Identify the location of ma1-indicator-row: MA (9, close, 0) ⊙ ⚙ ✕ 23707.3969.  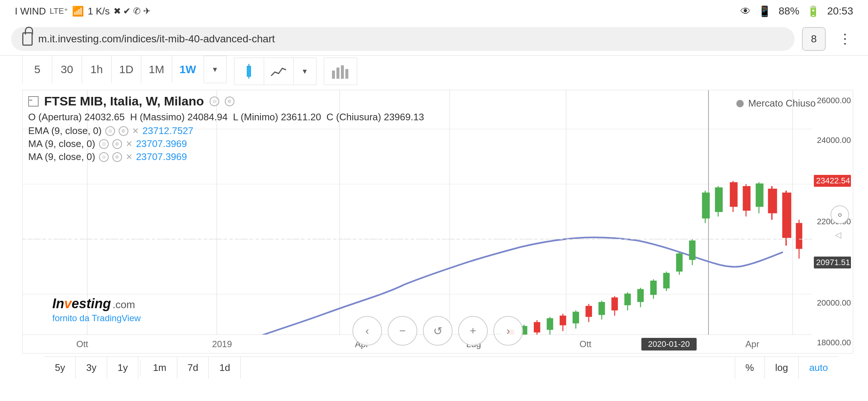
(226, 144).